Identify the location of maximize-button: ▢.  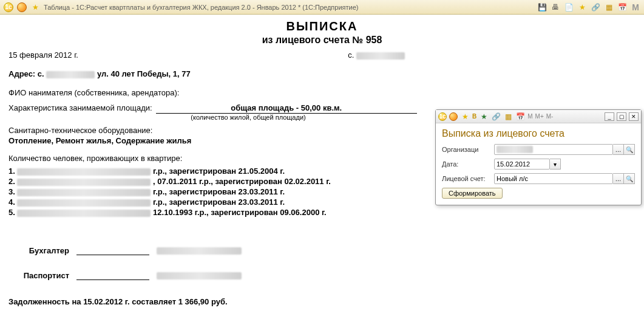
(622, 117).